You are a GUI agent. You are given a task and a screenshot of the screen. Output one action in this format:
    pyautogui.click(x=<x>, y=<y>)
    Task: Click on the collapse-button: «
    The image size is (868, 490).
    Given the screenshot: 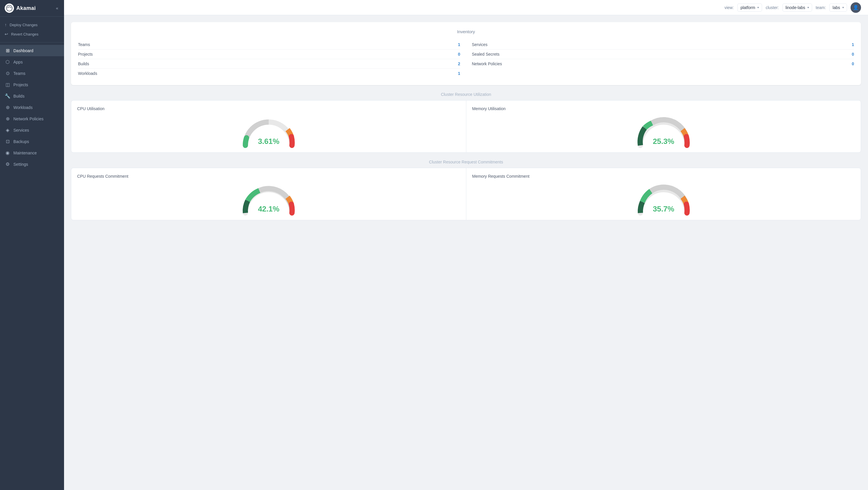 What is the action you would take?
    pyautogui.click(x=57, y=8)
    